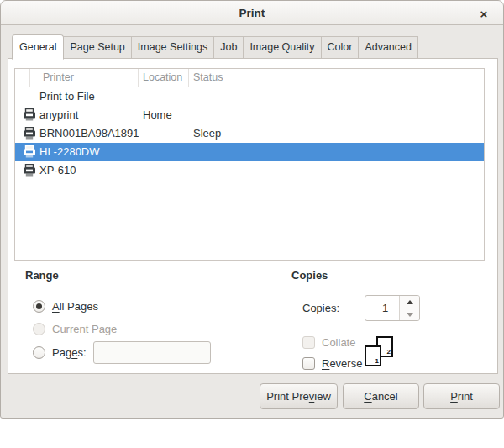 This screenshot has height=448, width=504. Describe the element at coordinates (333, 363) in the screenshot. I see `reverse-option: Reverse` at that location.